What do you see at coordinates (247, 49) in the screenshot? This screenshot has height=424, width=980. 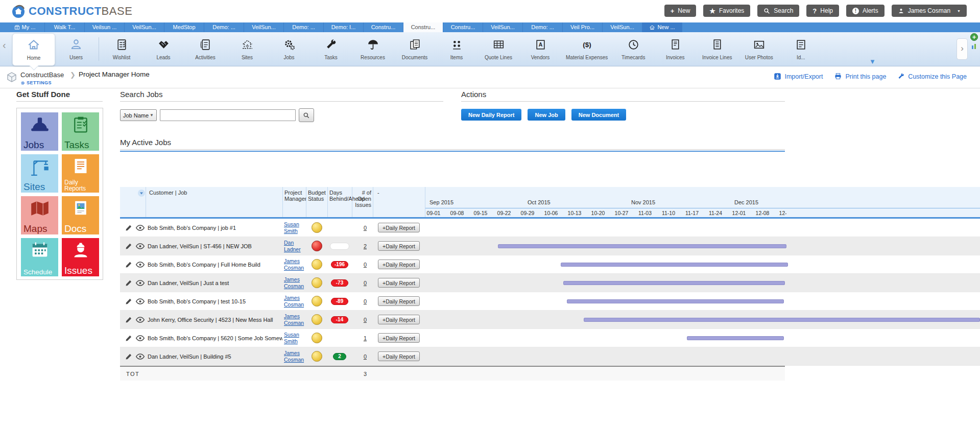 I see `toolbar-item-sites: Sites` at bounding box center [247, 49].